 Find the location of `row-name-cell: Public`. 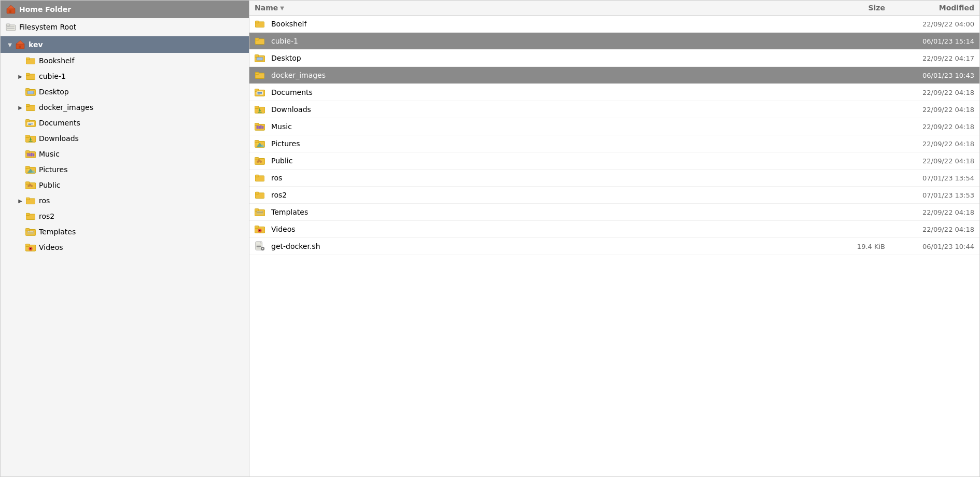

row-name-cell: Public is located at coordinates (550, 161).